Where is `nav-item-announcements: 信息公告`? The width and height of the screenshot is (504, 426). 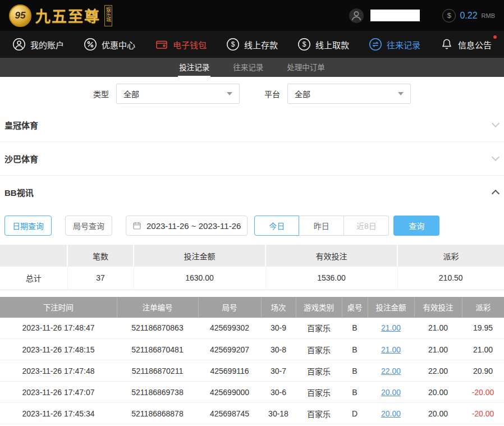
nav-item-announcements: 信息公告 is located at coordinates (466, 44).